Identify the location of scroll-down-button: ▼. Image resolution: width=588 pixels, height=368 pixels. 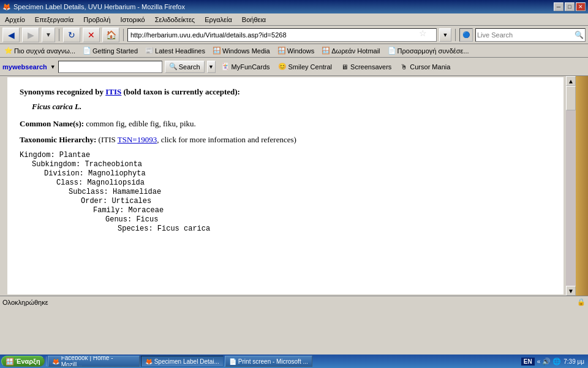
(571, 291).